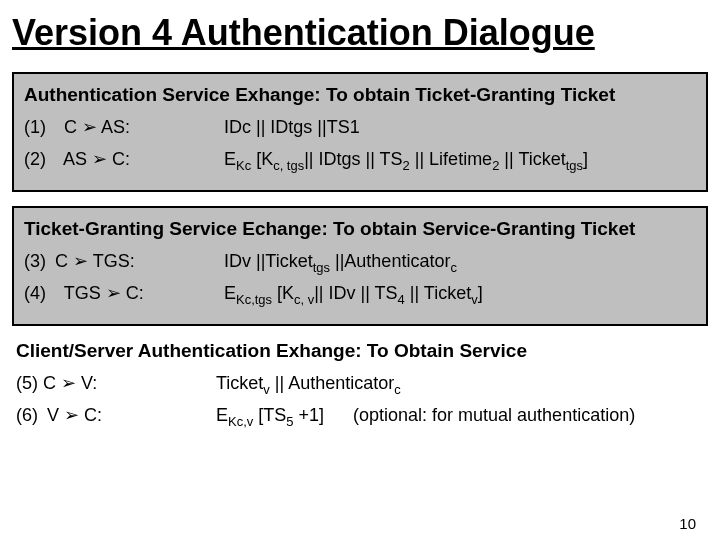 The image size is (720, 540). Describe the element at coordinates (116, 383) in the screenshot. I see `step-5-lhs: (5) C ➢ V:` at that location.